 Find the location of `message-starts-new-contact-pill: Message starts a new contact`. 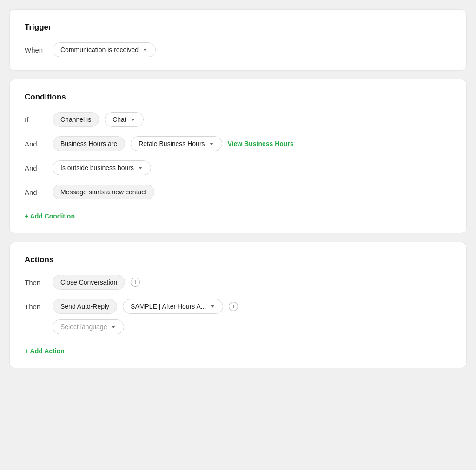

message-starts-new-contact-pill: Message starts a new contact is located at coordinates (103, 192).